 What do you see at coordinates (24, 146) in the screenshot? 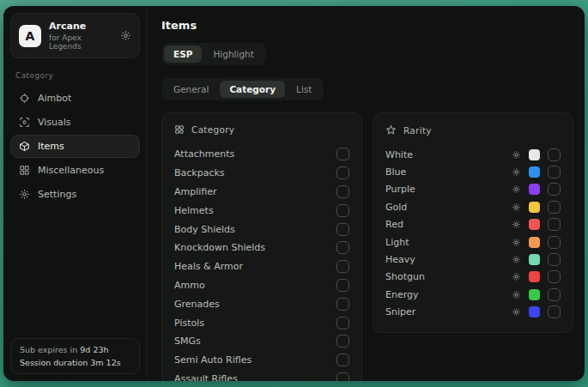
I see `package-icon` at bounding box center [24, 146].